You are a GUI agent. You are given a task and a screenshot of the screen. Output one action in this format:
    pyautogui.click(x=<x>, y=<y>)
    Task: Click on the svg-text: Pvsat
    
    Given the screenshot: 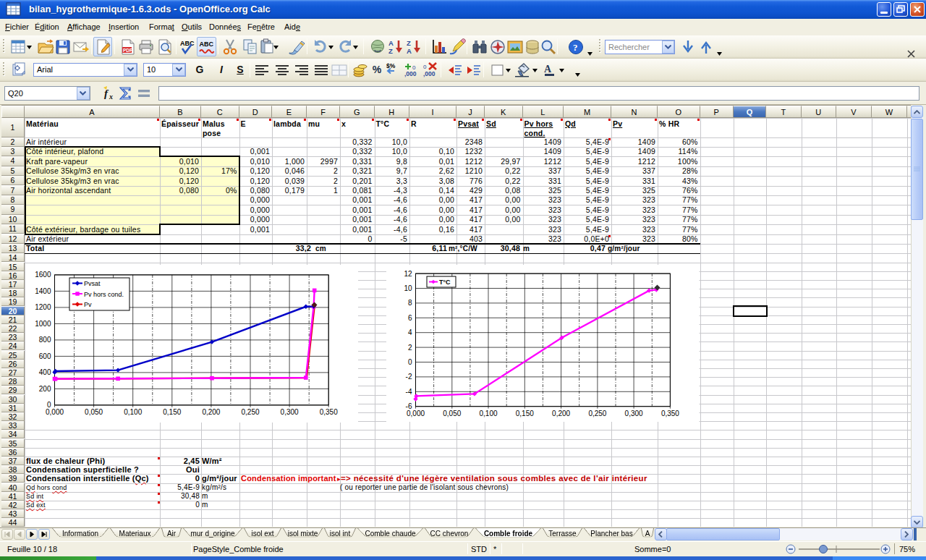 What is the action you would take?
    pyautogui.click(x=93, y=284)
    